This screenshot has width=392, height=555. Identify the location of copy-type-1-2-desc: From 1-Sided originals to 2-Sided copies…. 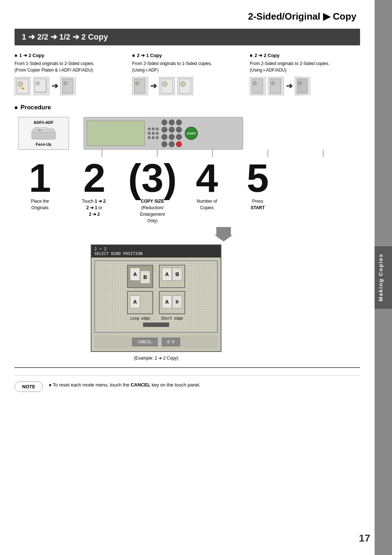
(70, 67).